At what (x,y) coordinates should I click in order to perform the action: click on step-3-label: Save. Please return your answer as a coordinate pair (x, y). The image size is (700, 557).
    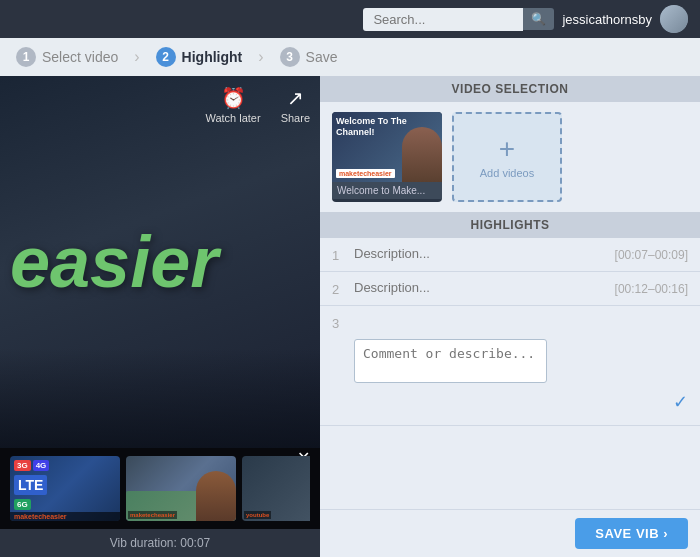
    Looking at the image, I should click on (322, 57).